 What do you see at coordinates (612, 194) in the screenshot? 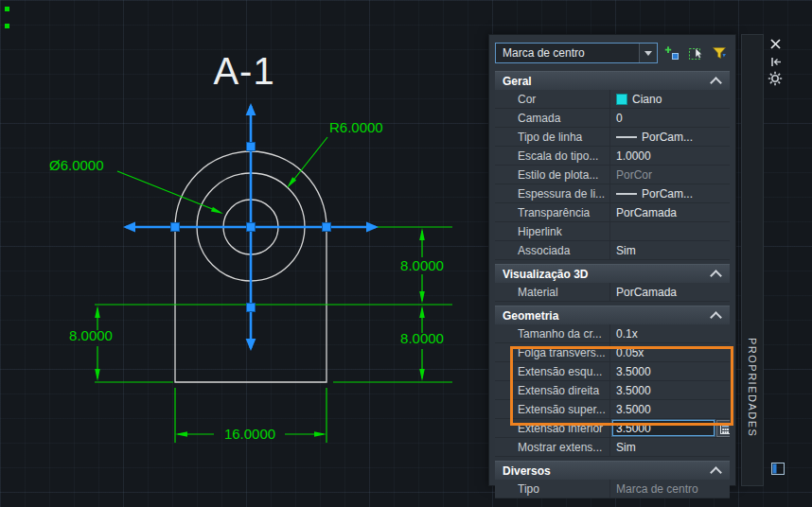
I see `property-row-espessura-linha: Espessura de li... PorCam...` at bounding box center [612, 194].